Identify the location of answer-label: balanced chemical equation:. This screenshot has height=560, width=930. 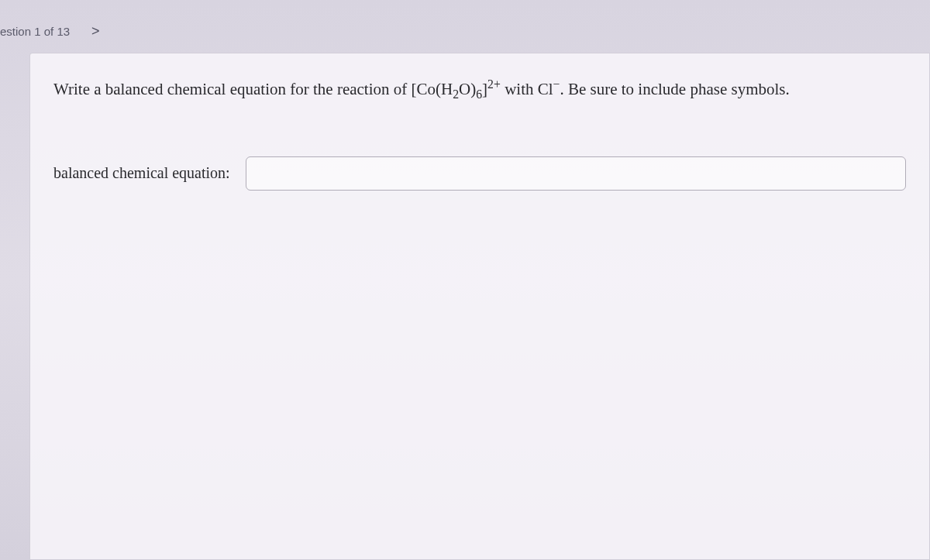
(142, 173).